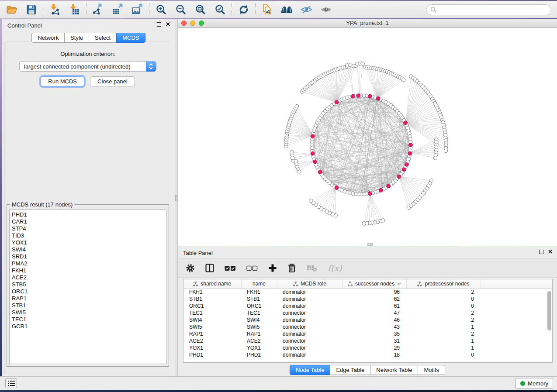 This screenshot has height=392, width=557. What do you see at coordinates (368, 341) in the screenshot?
I see `table-row: ACE2ACE2connector311` at bounding box center [368, 341].